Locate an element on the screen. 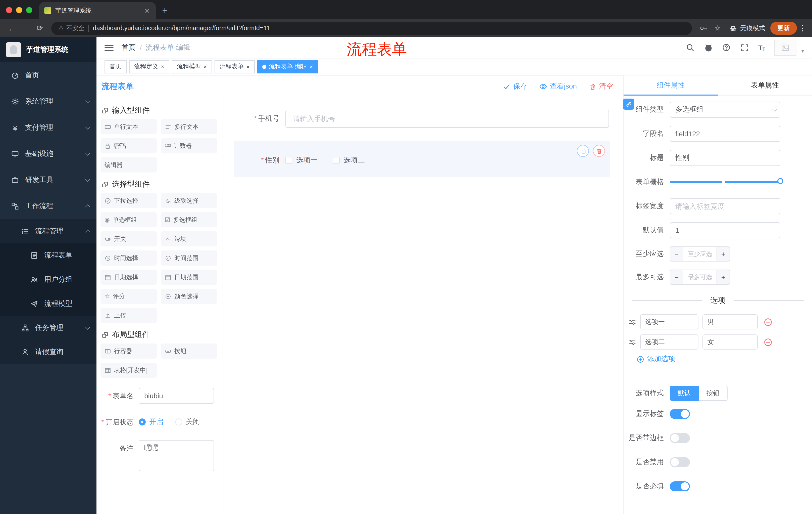  palette-item-button: 按钮 is located at coordinates (189, 351).